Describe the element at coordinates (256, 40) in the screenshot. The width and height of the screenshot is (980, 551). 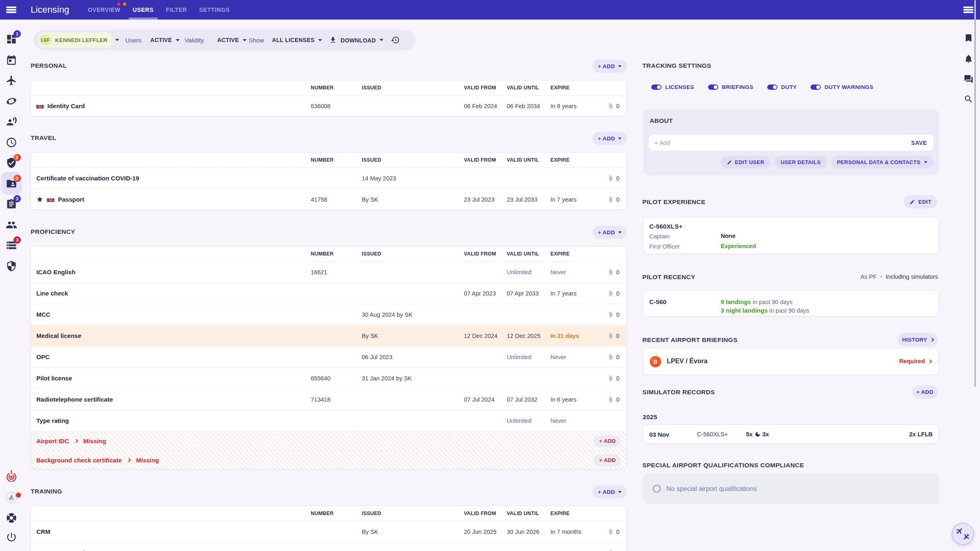
I see `show-filter-label: Show` at that location.